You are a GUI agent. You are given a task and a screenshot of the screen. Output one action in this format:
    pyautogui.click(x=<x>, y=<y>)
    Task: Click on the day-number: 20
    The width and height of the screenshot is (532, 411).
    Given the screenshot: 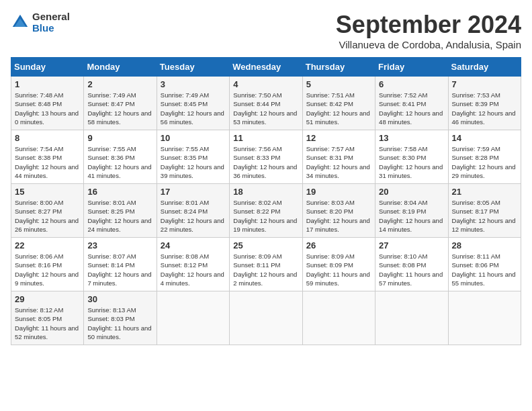 What is the action you would take?
    pyautogui.click(x=411, y=192)
    